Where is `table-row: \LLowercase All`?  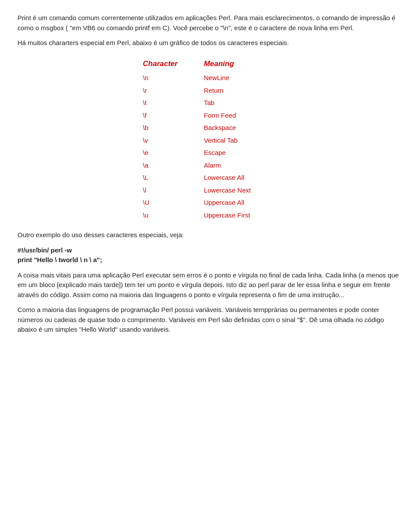
table-row: \LLowercase All is located at coordinates (210, 178).